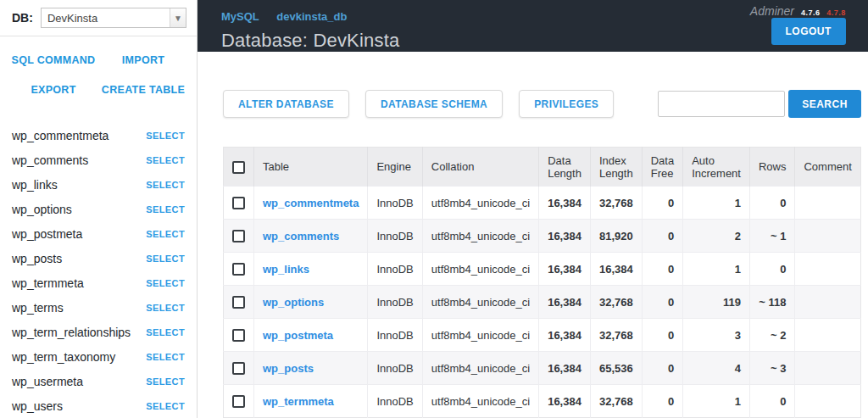 The image size is (868, 418). Describe the element at coordinates (480, 368) in the screenshot. I see `table-cell: utf8mb4_unicode_ci` at that location.